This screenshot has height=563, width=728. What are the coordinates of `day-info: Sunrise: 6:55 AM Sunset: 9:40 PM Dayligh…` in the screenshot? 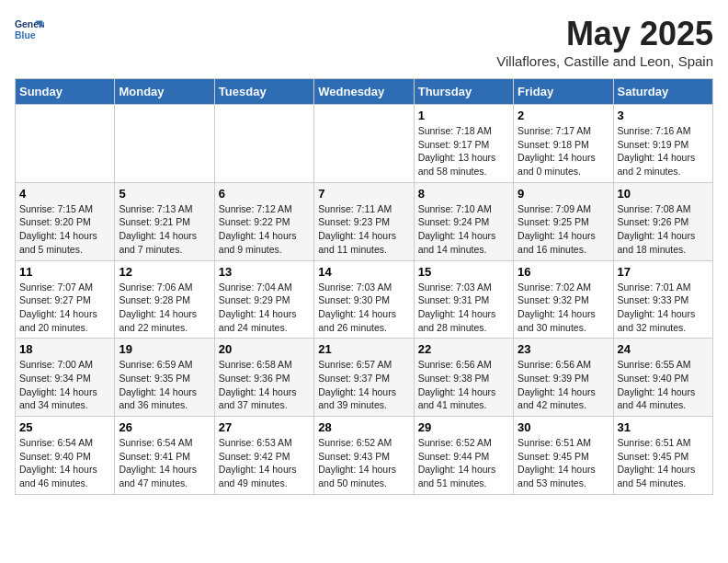 It's located at (664, 385).